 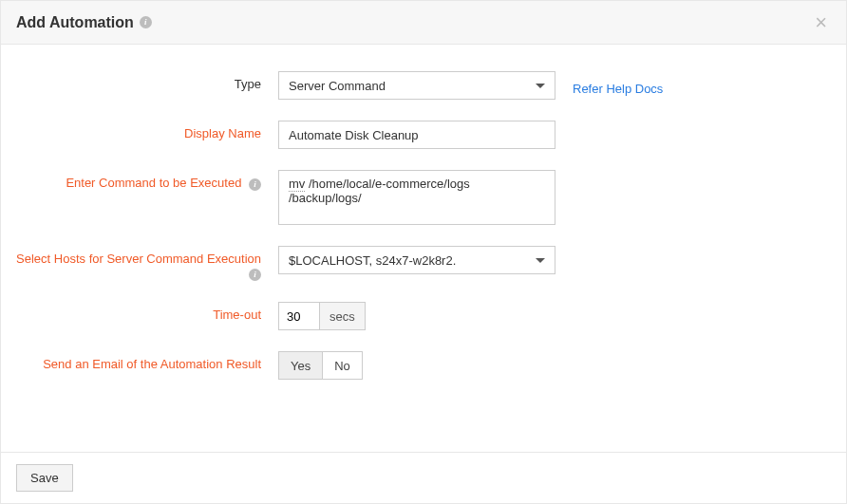 What do you see at coordinates (424, 264) in the screenshot?
I see `row-hosts: Select Hosts for Server Command Executio…` at bounding box center [424, 264].